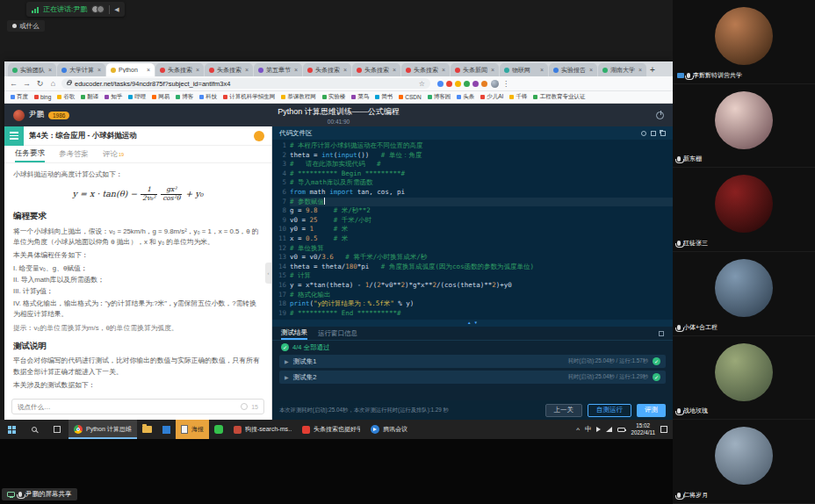 The width and height of the screenshot is (815, 504). What do you see at coordinates (578, 430) in the screenshot?
I see `tray-chevron-icon: ^` at bounding box center [578, 430].